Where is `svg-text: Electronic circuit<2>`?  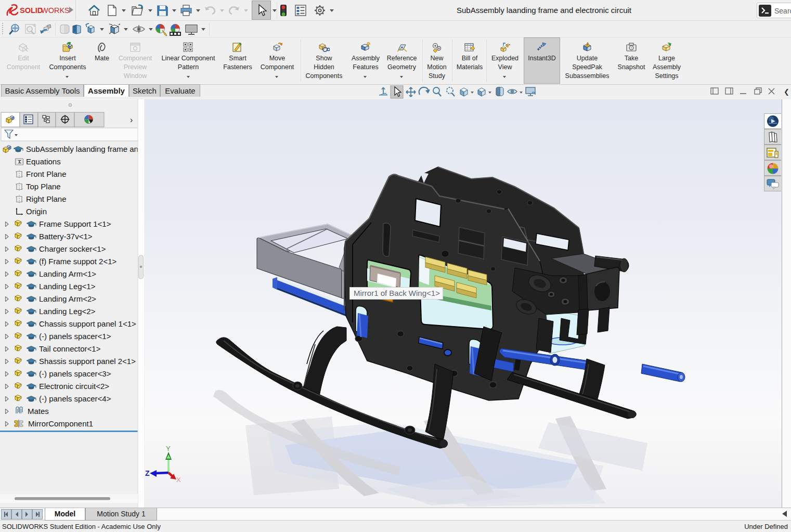
svg-text: Electronic circuit<2> is located at coordinates (74, 386).